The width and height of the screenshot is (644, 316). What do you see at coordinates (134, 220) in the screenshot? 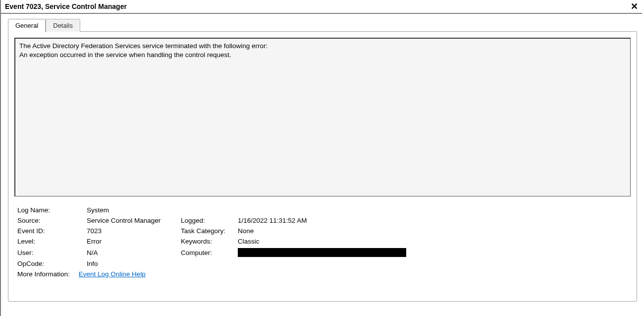
I see `source-value: Service Control Manager` at bounding box center [134, 220].